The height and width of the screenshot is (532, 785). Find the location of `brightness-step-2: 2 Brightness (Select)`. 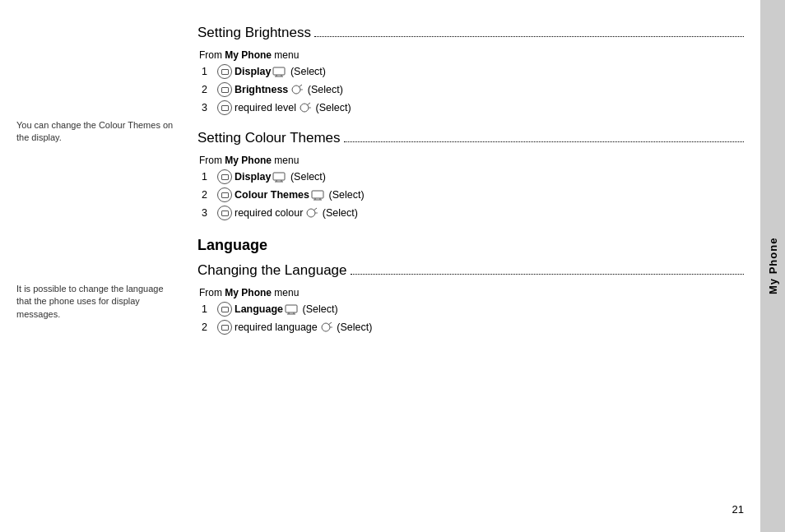

brightness-step-2: 2 Brightness (Select) is located at coordinates (472, 90).